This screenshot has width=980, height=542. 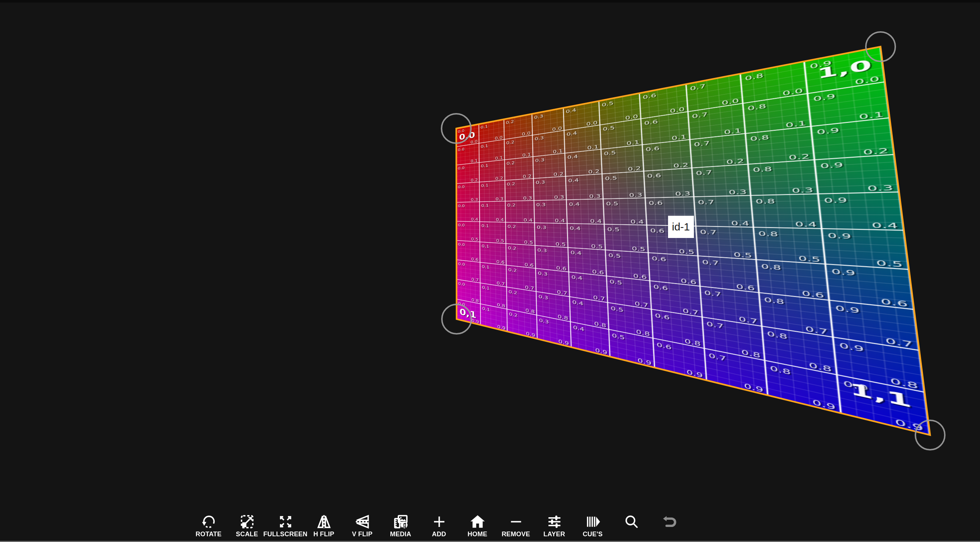 I want to click on rotate-icon, so click(x=209, y=522).